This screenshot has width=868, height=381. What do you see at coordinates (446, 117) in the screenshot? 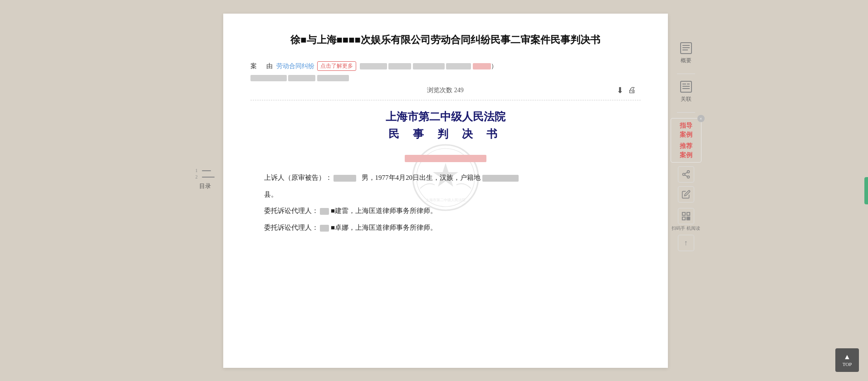
I see `court-name: 上海市第二中级人民法院` at bounding box center [446, 117].